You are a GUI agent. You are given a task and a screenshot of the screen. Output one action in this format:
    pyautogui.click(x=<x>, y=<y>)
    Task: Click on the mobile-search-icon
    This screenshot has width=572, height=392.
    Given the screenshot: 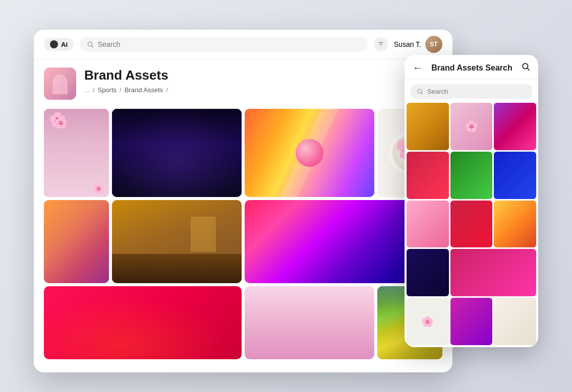 What is the action you would take?
    pyautogui.click(x=526, y=68)
    